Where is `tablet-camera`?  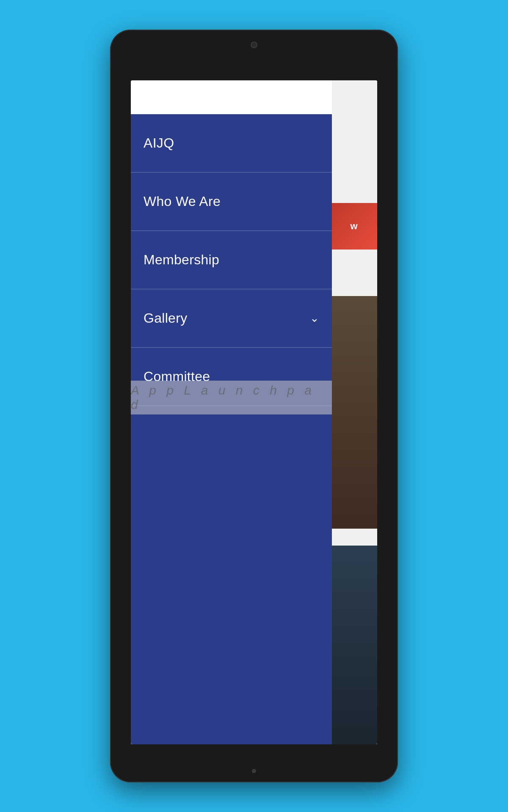
tablet-camera is located at coordinates (254, 45).